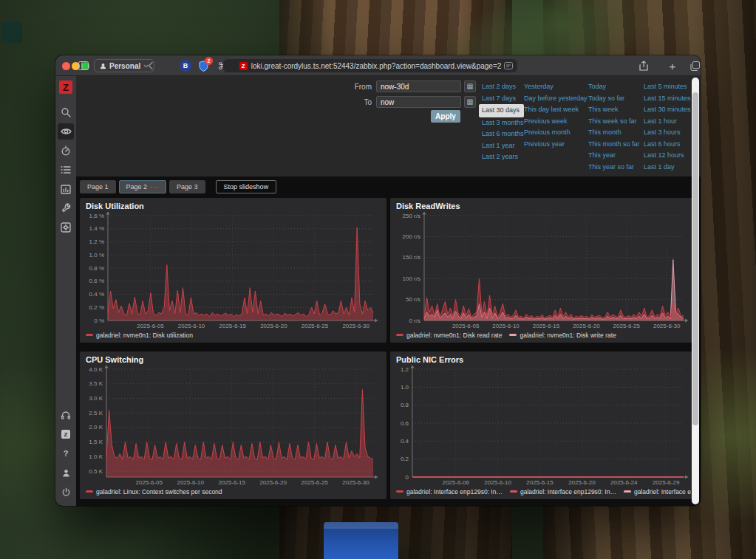 The width and height of the screenshot is (756, 559). Describe the element at coordinates (66, 473) in the screenshot. I see `user-settings-icon` at that location.